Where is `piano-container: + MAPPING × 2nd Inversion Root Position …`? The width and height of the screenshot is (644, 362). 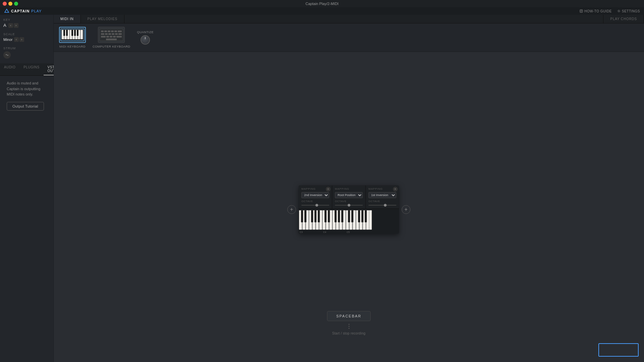 piano-container: + MAPPING × 2nd Inversion Root Position … is located at coordinates (349, 209).